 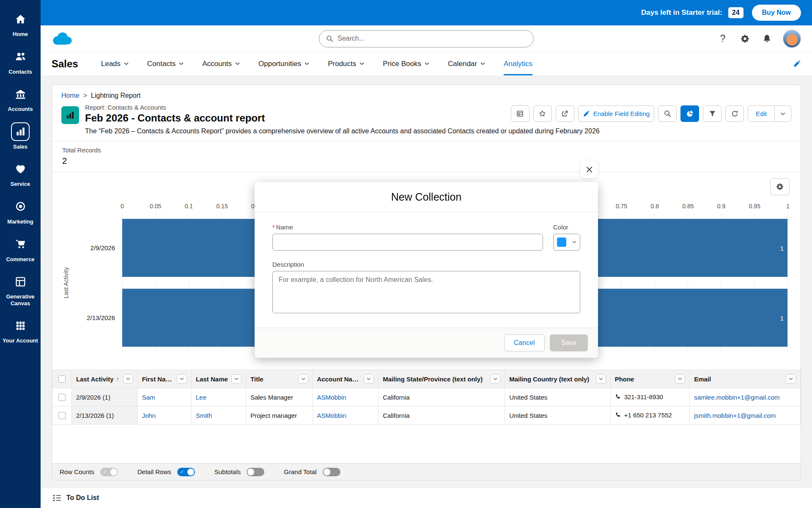 I want to click on tab-products: Products, so click(x=346, y=64).